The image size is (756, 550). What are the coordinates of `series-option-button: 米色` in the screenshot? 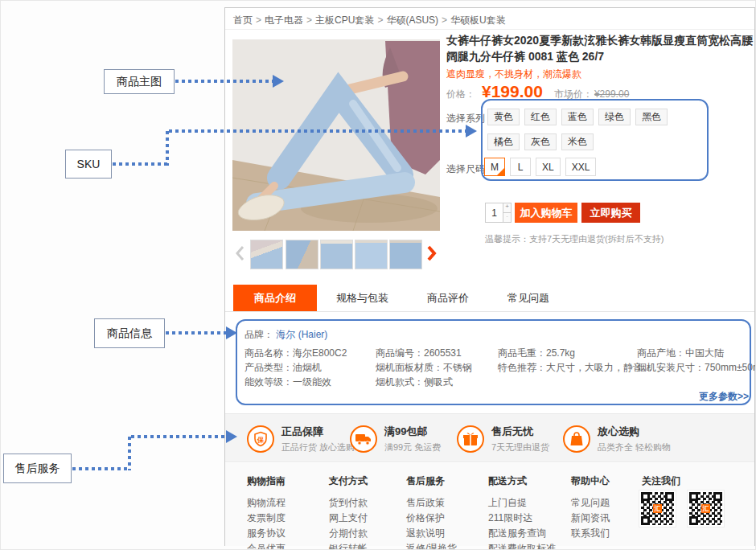 It's located at (577, 142).